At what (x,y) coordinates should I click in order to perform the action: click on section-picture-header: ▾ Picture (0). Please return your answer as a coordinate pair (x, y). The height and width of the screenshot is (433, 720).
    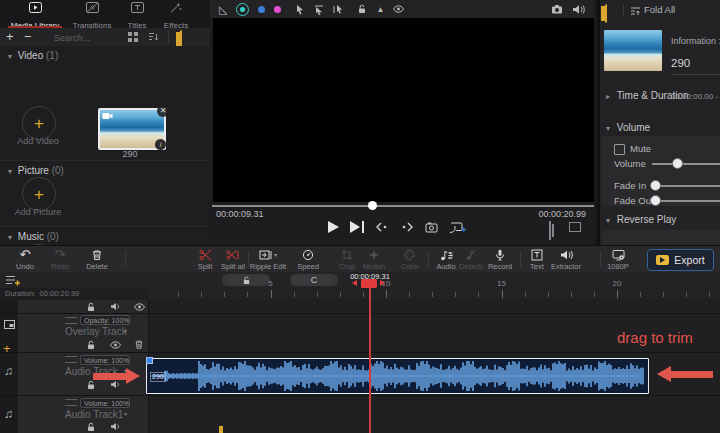
    Looking at the image, I should click on (36, 170).